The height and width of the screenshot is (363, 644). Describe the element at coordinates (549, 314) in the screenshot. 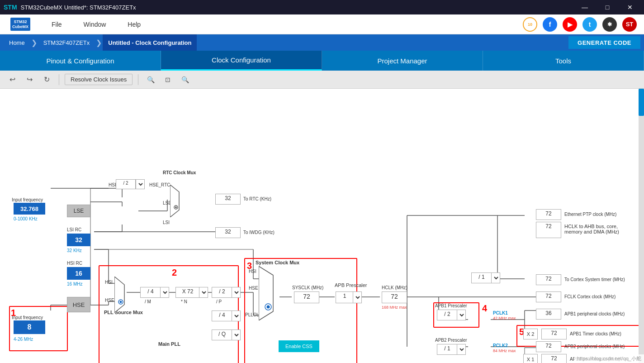

I see `apb1-periph-val: 36` at that location.